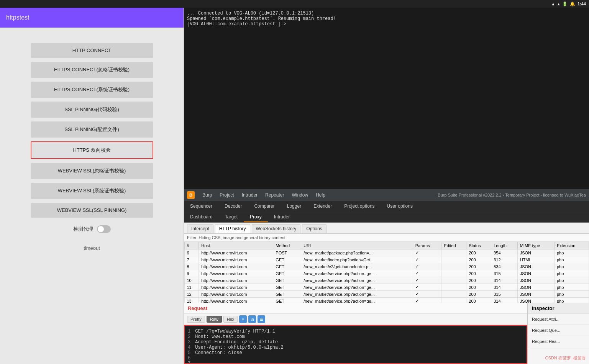 This screenshot has width=589, height=364. What do you see at coordinates (387, 274) in the screenshot?
I see `table-row: 9http://www.microvirt.comGET/new_market/…` at bounding box center [387, 274].